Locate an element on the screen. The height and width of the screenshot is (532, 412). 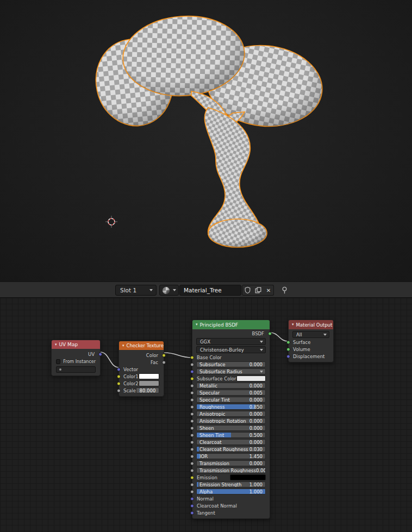
sss-method-dropdown: Christensen-Burley is located at coordinates (231, 350).